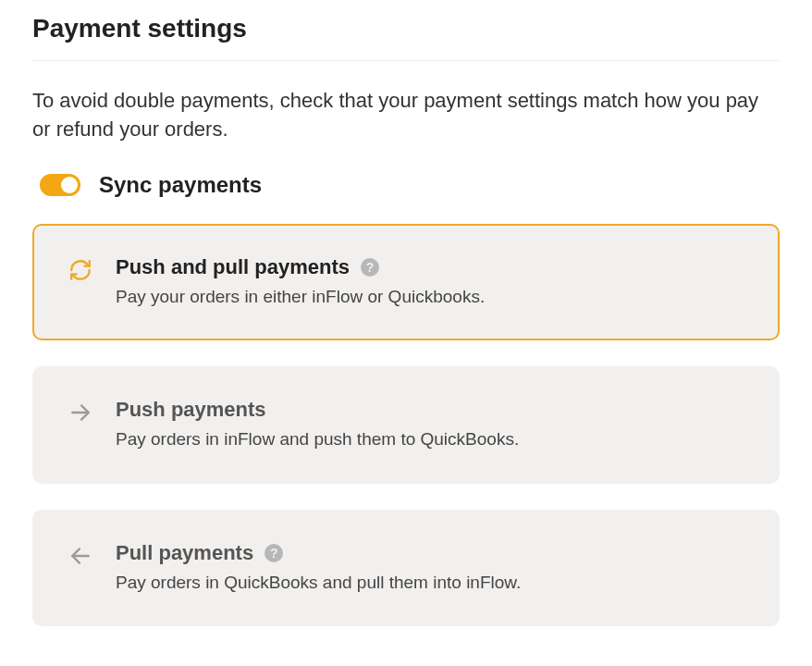 The width and height of the screenshot is (812, 666). What do you see at coordinates (180, 185) in the screenshot?
I see `sync-payments-label: Sync payments` at bounding box center [180, 185].